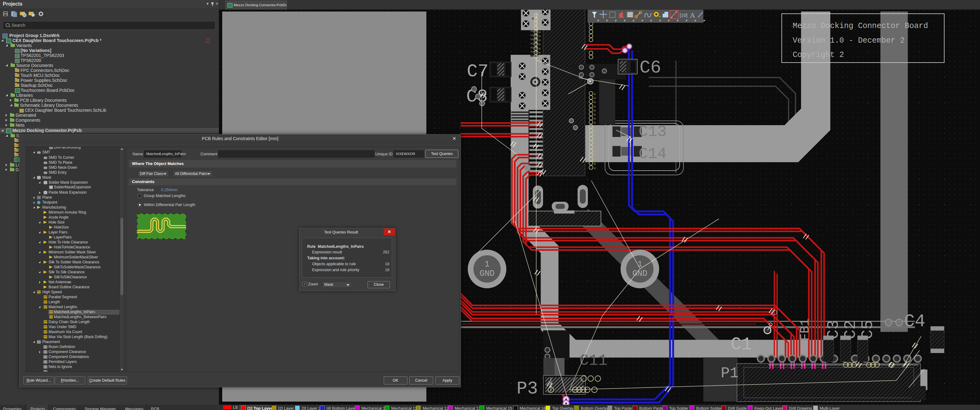 The height and width of the screenshot is (410, 980). Describe the element at coordinates (692, 15) in the screenshot. I see `svg-text: A` at that location.